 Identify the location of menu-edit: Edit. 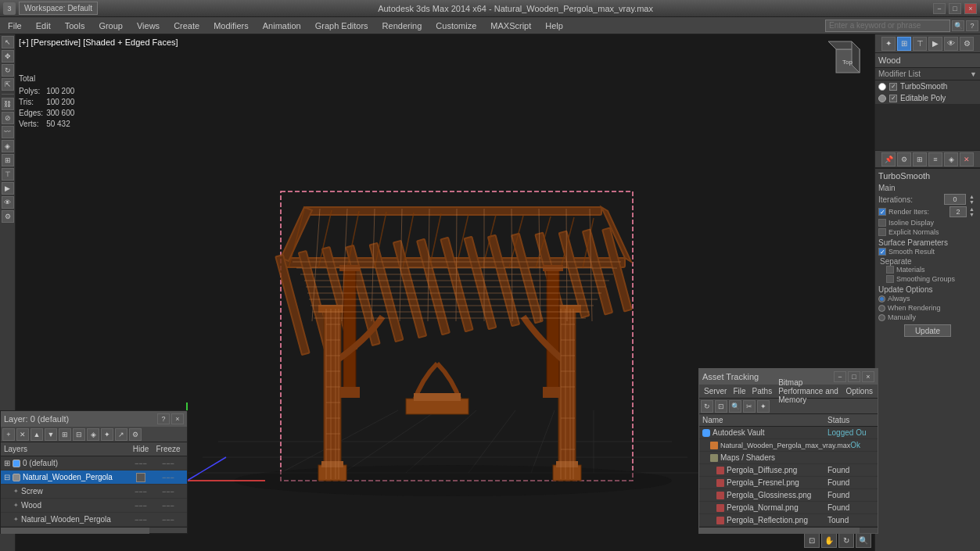
(44, 25).